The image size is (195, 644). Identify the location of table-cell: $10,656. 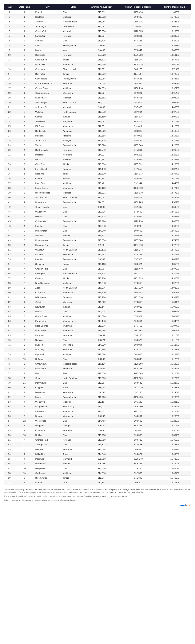
(102, 350).